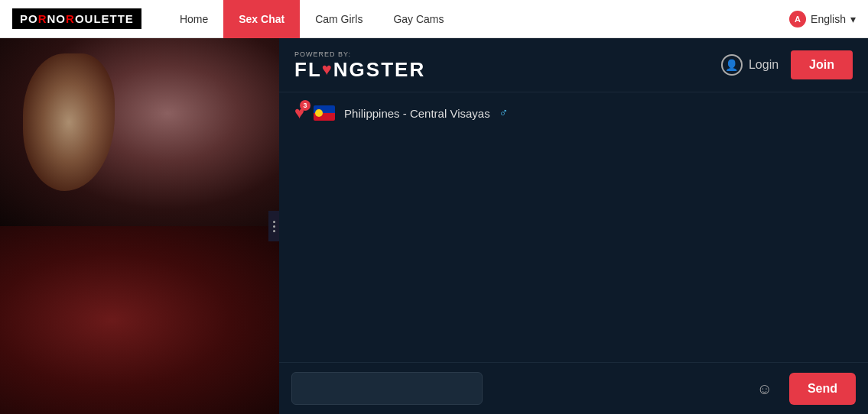  What do you see at coordinates (821, 65) in the screenshot?
I see `join-button: Join` at bounding box center [821, 65].